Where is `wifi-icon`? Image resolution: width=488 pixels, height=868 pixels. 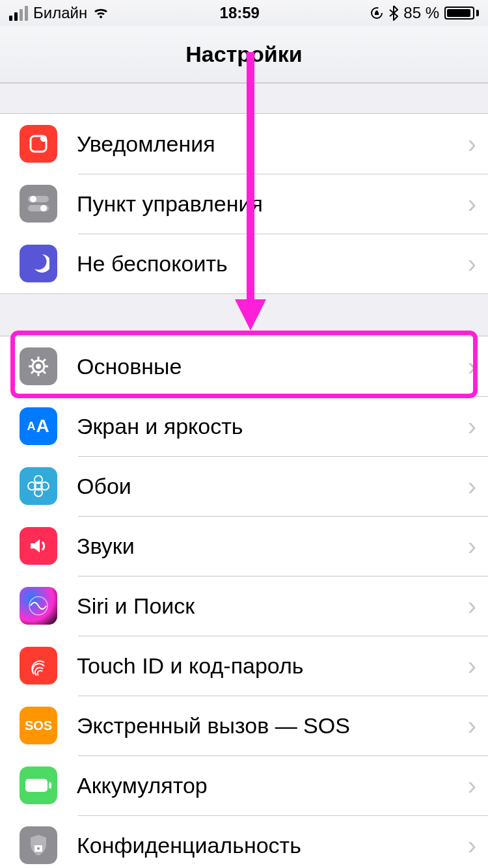
wifi-icon is located at coordinates (101, 13).